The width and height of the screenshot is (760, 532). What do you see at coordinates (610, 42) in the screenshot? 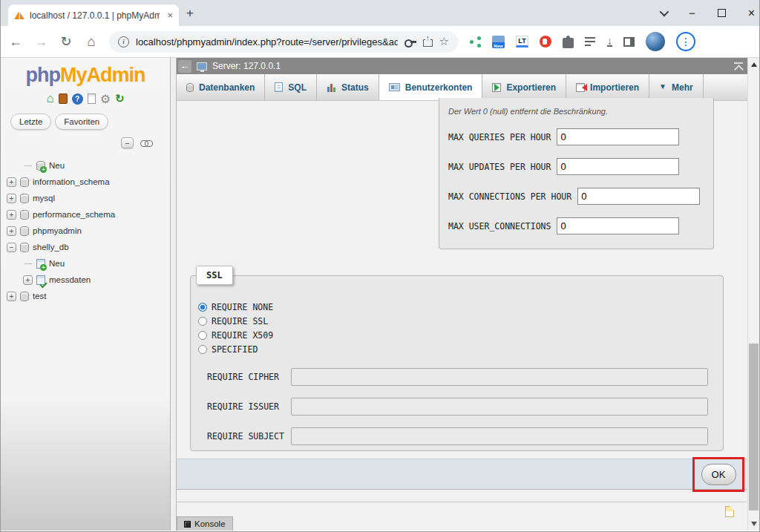
I see `downloads-icon: ↓` at bounding box center [610, 42].